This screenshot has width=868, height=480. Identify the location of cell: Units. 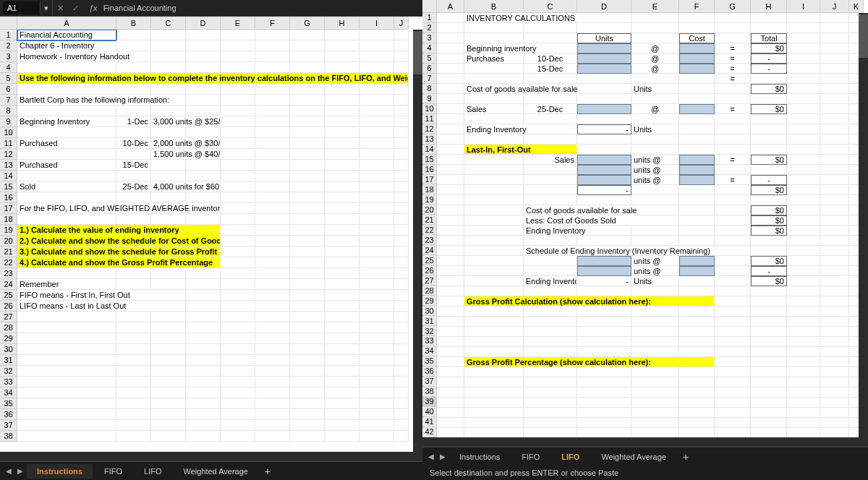
(605, 38).